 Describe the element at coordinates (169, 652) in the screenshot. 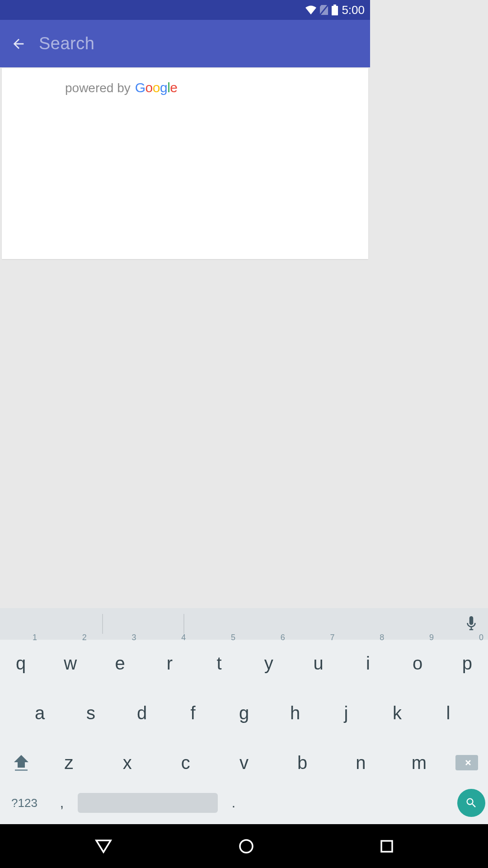

I see `key-r: r4` at that location.